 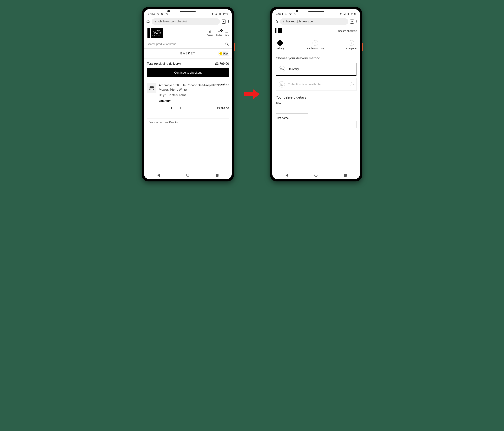 I want to click on status-time: 17:34, so click(x=279, y=14).